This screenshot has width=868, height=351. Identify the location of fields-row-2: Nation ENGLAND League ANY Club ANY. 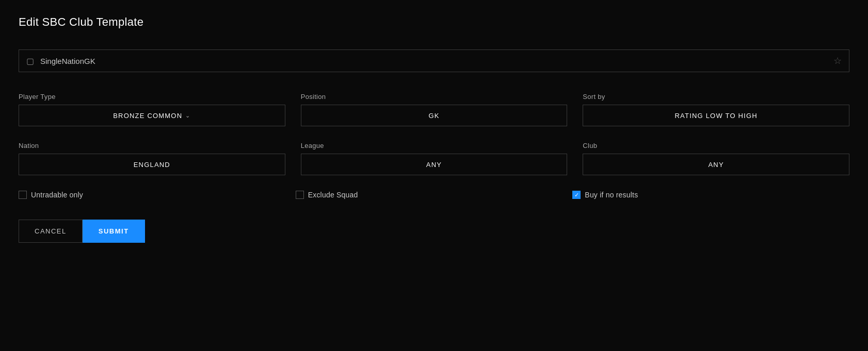
(434, 159).